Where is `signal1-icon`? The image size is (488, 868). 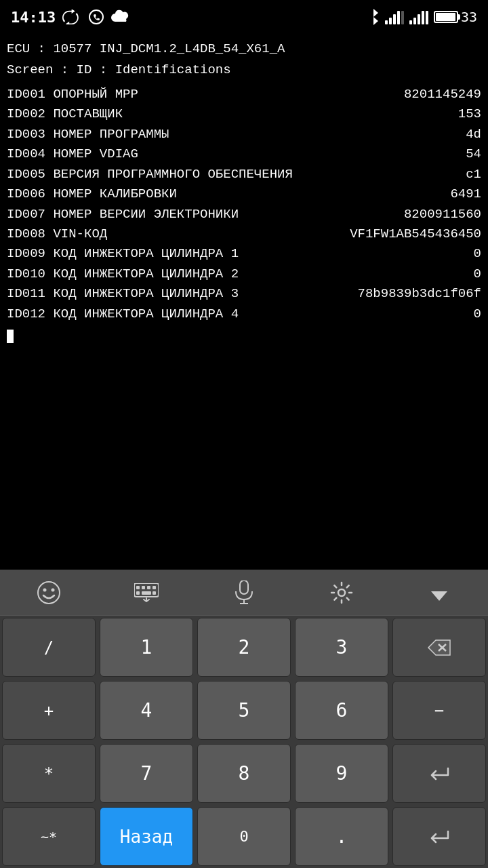
signal1-icon is located at coordinates (394, 17).